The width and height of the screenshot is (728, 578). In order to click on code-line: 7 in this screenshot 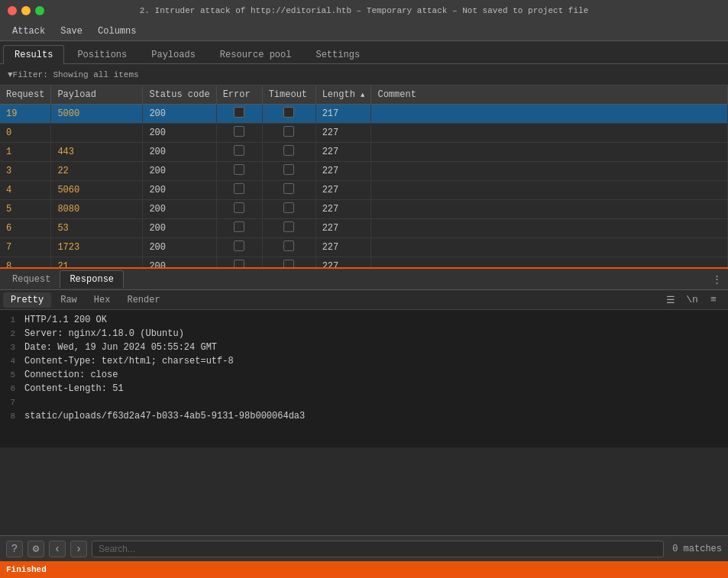, I will do `click(364, 402)`.